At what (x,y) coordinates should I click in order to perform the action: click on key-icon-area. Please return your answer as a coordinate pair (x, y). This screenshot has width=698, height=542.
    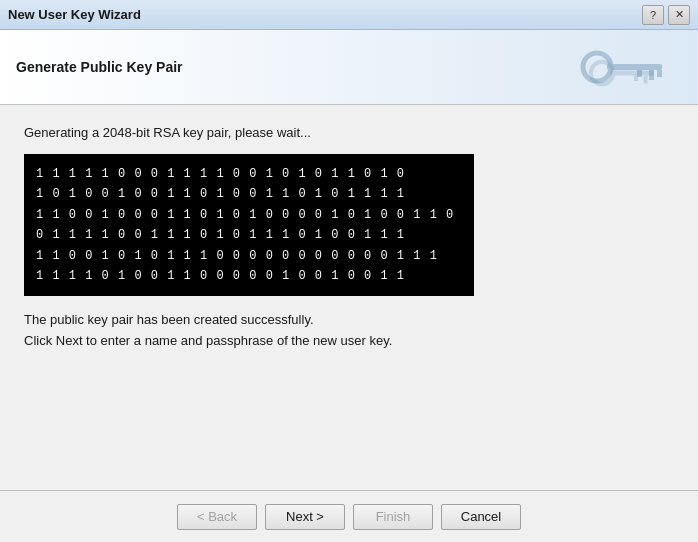
    Looking at the image, I should click on (622, 67).